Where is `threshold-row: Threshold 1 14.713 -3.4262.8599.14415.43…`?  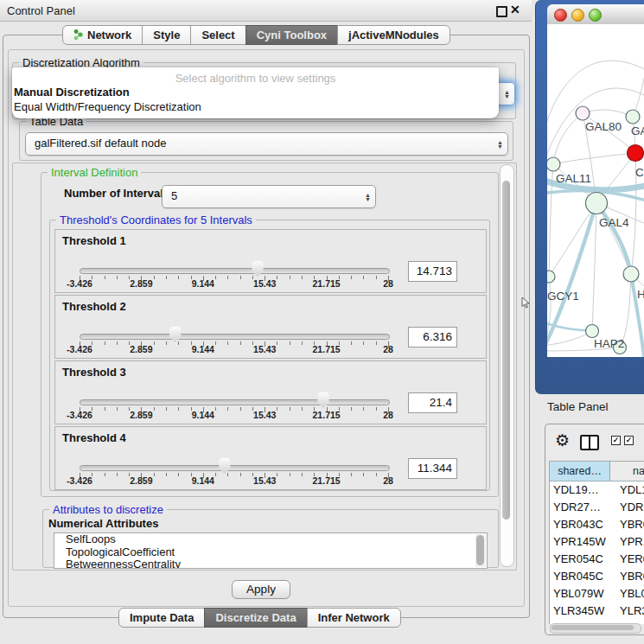
threshold-row: Threshold 1 14.713 -3.4262.8599.14415.43… is located at coordinates (271, 261).